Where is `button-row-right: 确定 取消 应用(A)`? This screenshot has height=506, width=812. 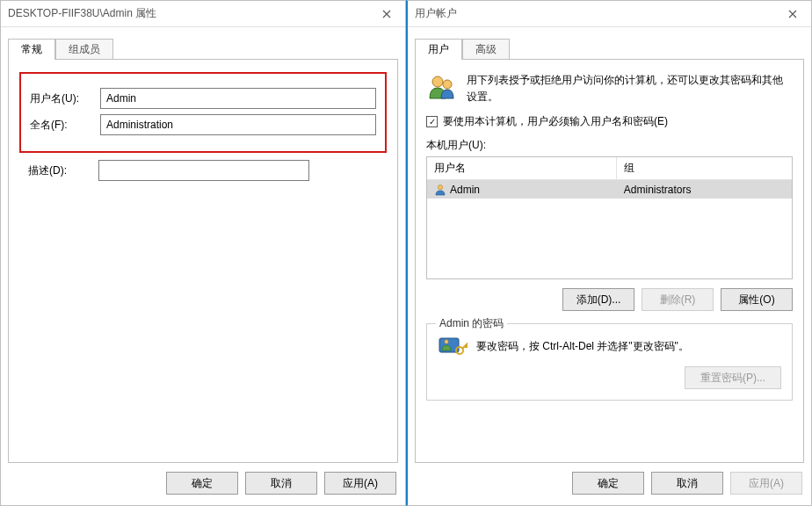 button-row-right: 确定 取消 应用(A) is located at coordinates (610, 484).